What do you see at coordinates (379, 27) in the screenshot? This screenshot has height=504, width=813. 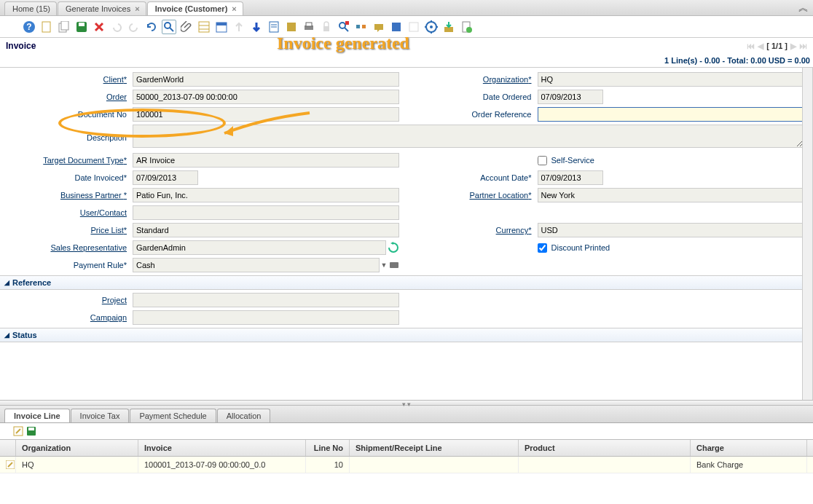 I see `requests-icon` at bounding box center [379, 27].